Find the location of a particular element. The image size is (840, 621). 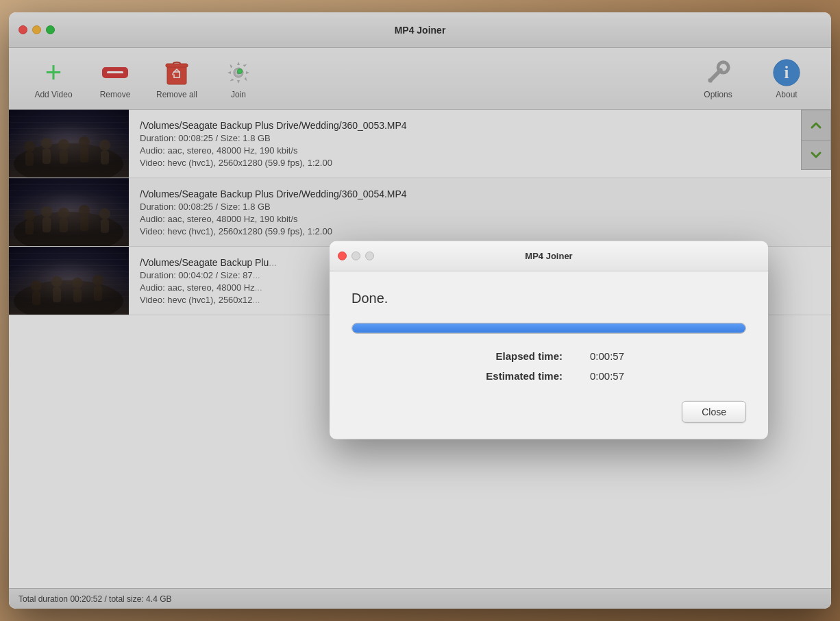

dialog-traffic-lights is located at coordinates (356, 256).